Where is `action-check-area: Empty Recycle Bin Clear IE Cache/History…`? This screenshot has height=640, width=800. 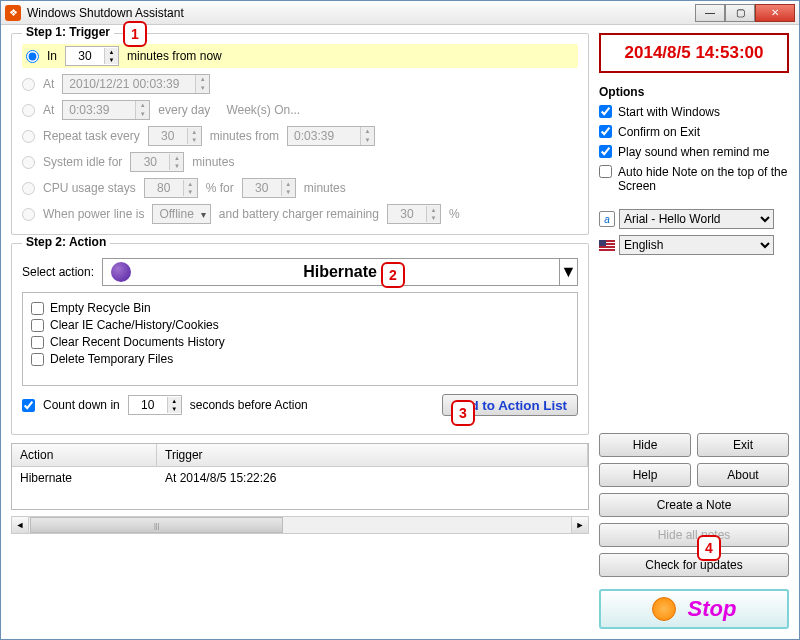
action-check-area: Empty Recycle Bin Clear IE Cache/History… is located at coordinates (300, 339).